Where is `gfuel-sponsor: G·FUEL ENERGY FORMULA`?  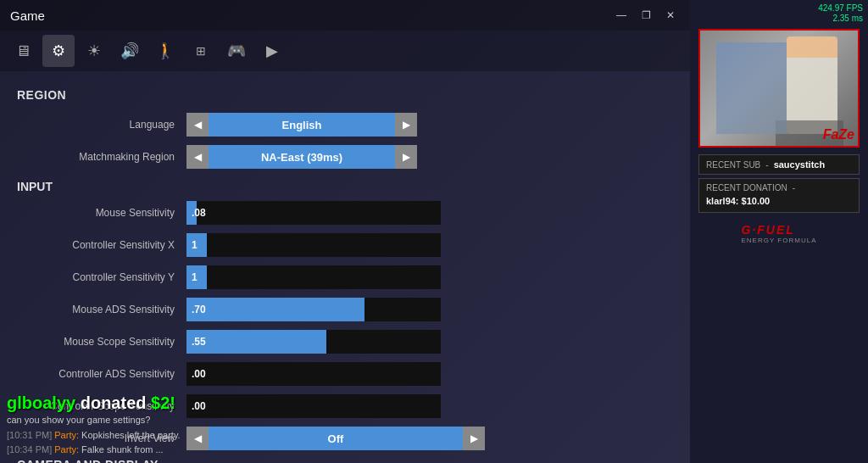
gfuel-sponsor: G·FUEL ENERGY FORMULA is located at coordinates (779, 234).